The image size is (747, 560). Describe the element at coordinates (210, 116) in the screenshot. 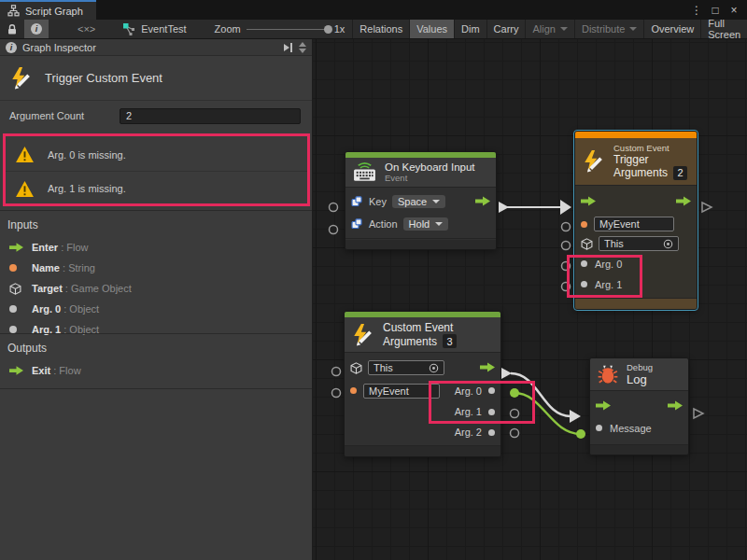

I see `argument-count-input` at that location.